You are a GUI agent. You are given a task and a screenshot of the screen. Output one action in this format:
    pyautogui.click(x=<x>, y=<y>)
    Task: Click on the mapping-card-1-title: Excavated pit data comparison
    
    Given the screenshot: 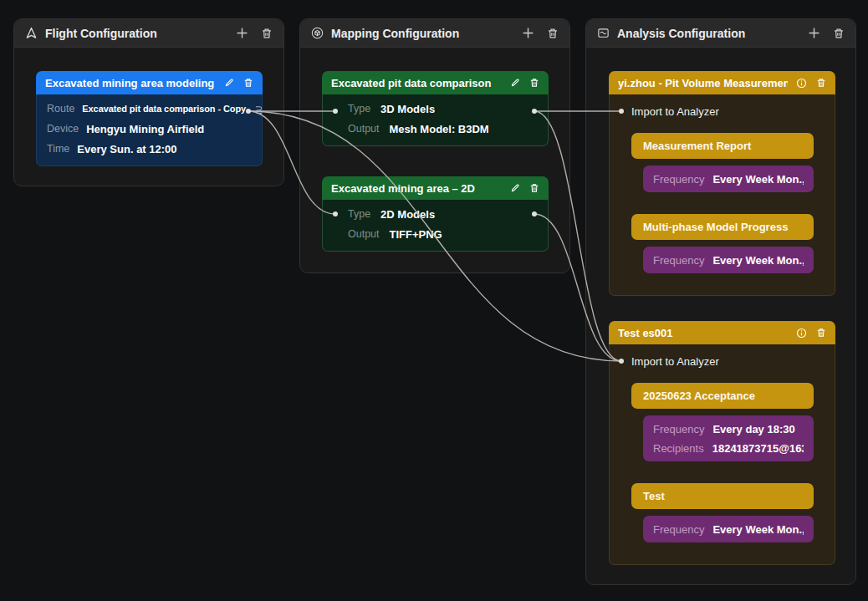 What is the action you would take?
    pyautogui.click(x=416, y=84)
    